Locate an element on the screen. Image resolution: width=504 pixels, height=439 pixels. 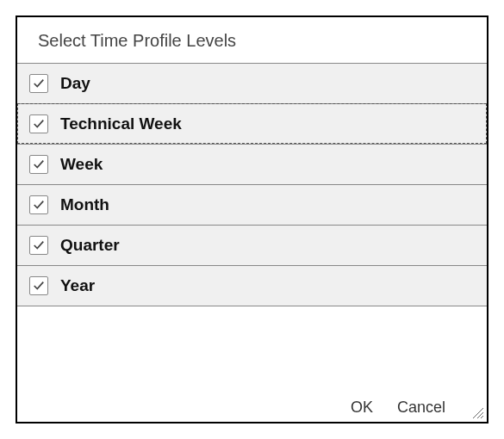
list-item: Technical Week is located at coordinates (252, 124).